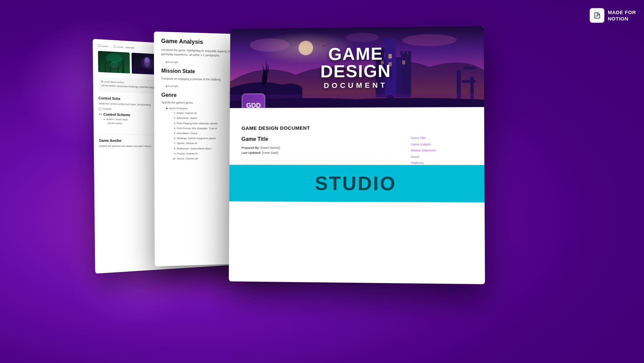 The width and height of the screenshot is (644, 363). What do you see at coordinates (597, 15) in the screenshot?
I see `notion-icon` at bounding box center [597, 15].